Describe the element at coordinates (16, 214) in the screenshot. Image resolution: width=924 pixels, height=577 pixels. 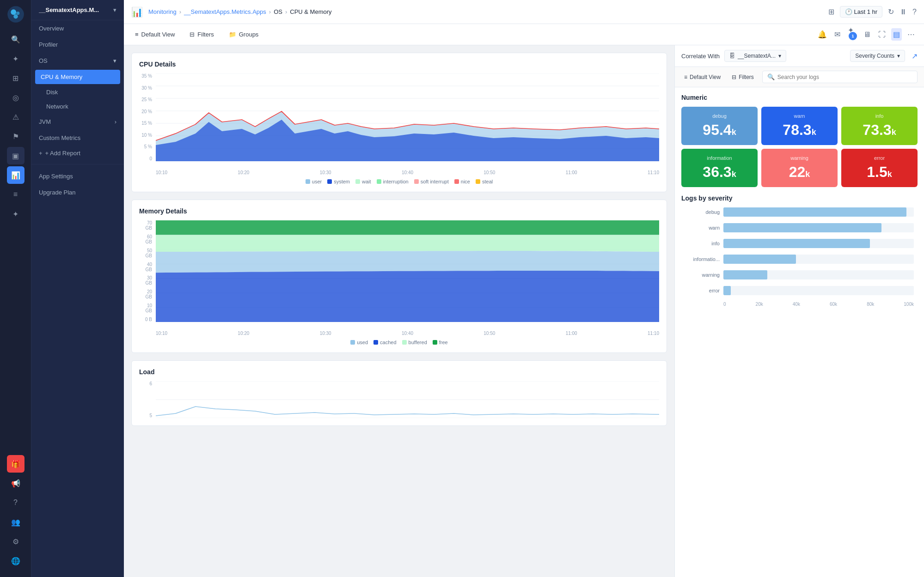
I see `puzzle-icon: ✦` at that location.